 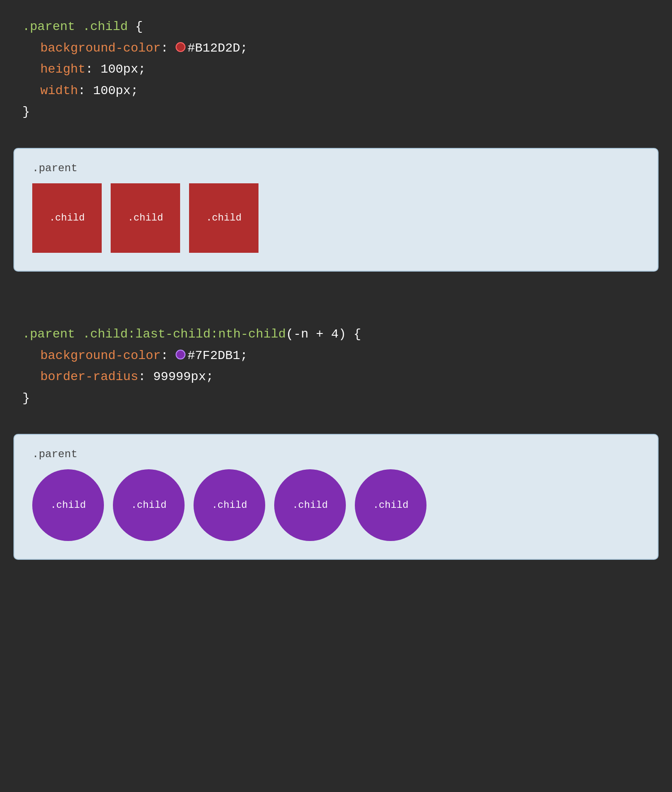 I want to click on parent-circles: .child .child .child .child .child, so click(x=336, y=505).